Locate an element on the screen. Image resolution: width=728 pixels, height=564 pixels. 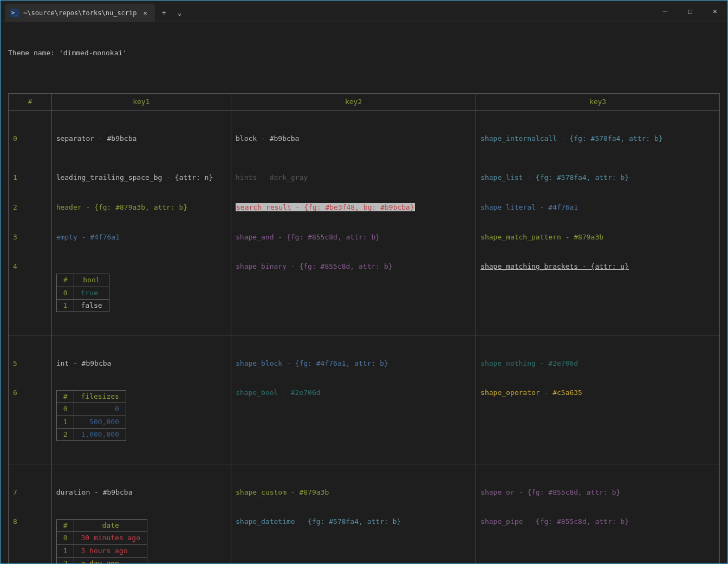
header-key1: key1 is located at coordinates (141, 102).